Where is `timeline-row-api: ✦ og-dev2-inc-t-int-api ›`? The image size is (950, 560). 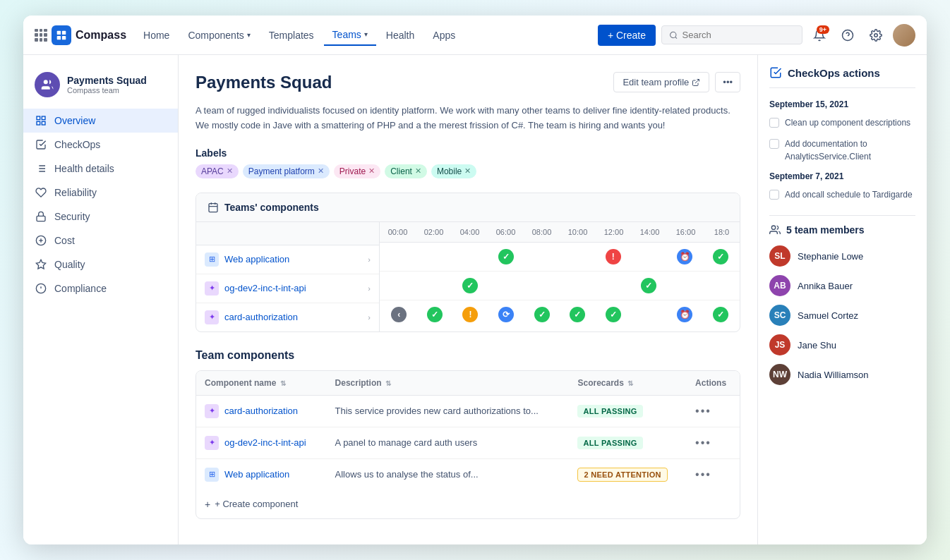
timeline-row-api: ✦ og-dev2-inc-t-int-api › is located at coordinates (288, 289).